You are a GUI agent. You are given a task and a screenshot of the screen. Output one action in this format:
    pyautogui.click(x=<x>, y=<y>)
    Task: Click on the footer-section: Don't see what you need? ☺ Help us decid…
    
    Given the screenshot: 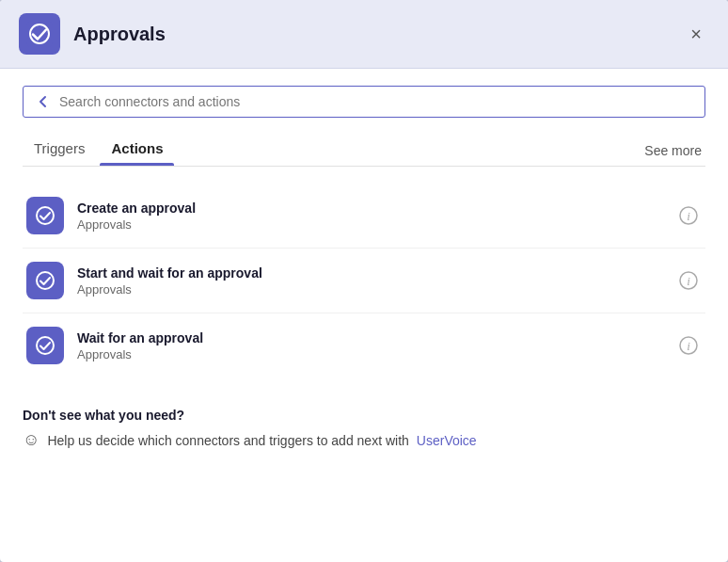 What is the action you would take?
    pyautogui.click(x=364, y=429)
    